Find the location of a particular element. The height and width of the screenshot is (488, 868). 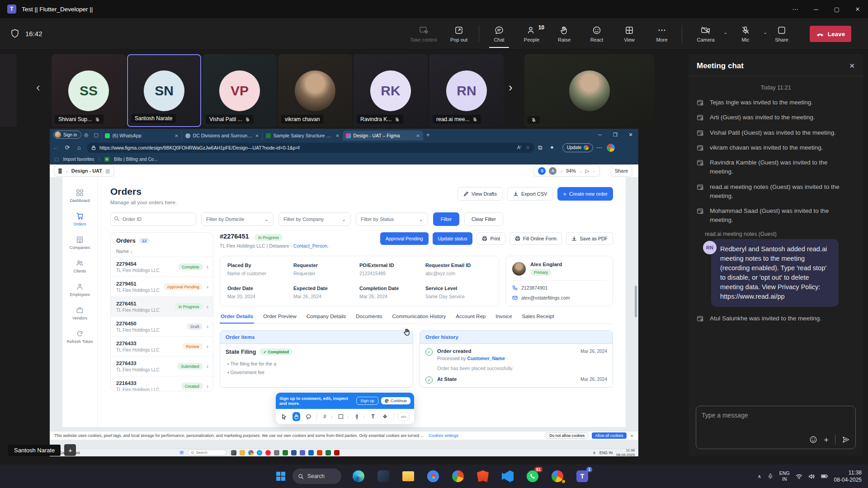

allow-cookies-button: Allow all cookies is located at coordinates (609, 436).